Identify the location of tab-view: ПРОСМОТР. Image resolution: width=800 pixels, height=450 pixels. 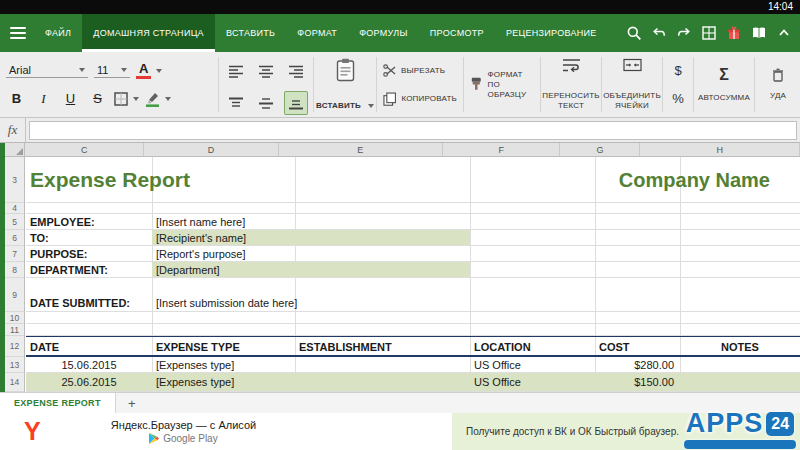
(457, 33).